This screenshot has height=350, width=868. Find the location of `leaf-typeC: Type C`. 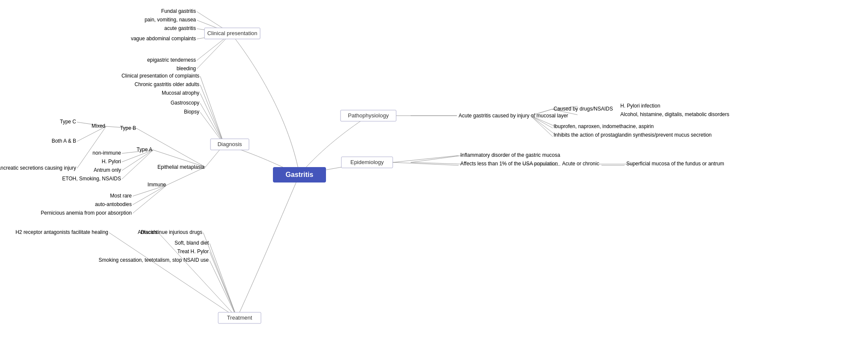

leaf-typeC: Type C is located at coordinates (68, 122).